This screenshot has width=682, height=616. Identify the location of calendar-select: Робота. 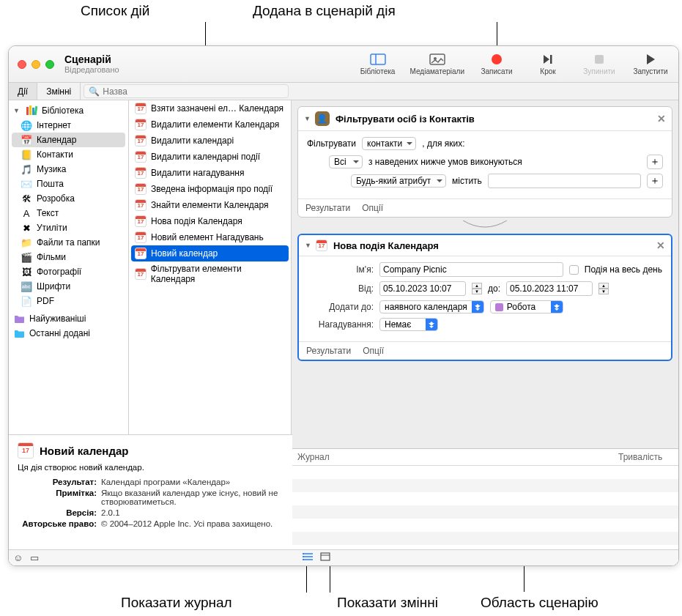
(527, 307).